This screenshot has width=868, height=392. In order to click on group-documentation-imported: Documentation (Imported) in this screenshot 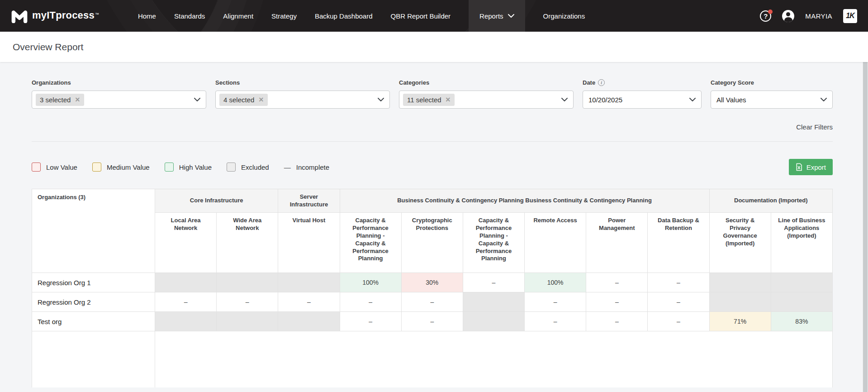, I will do `click(771, 201)`.